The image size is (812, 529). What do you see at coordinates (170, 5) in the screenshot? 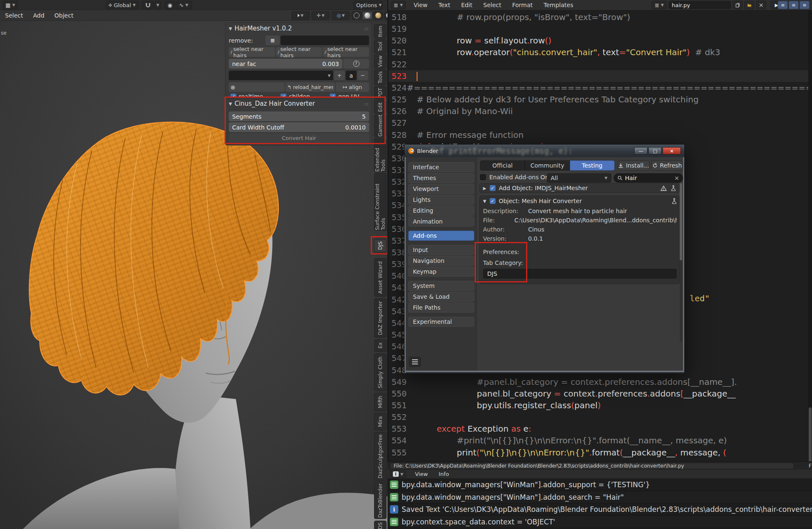
I see `proportional-edit-toggle: ◉` at bounding box center [170, 5].